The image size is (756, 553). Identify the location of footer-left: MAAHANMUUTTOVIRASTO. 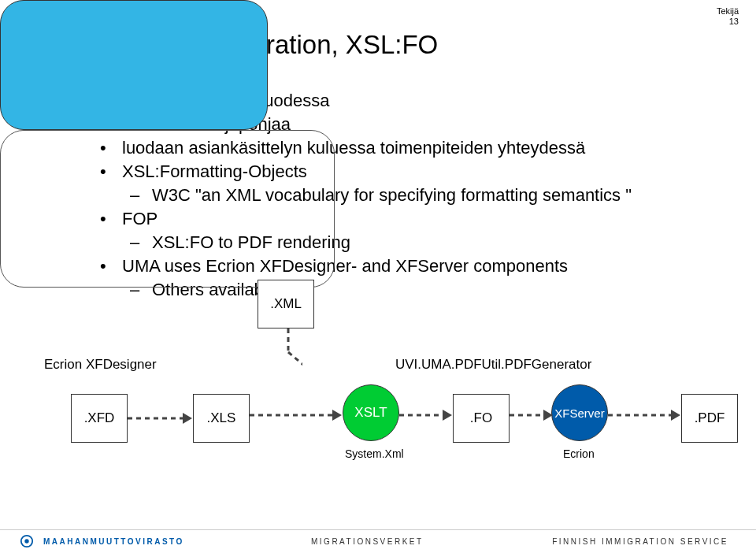
(113, 542).